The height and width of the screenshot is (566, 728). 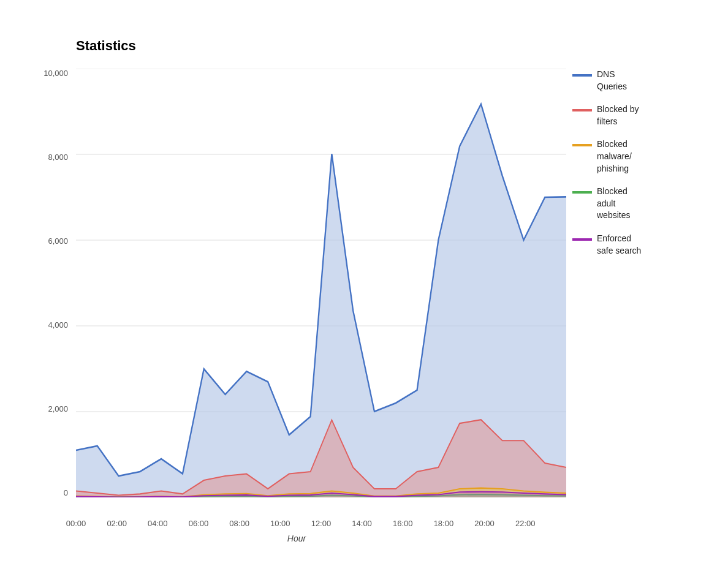 I want to click on x-label-10: 10:00, so click(x=281, y=523).